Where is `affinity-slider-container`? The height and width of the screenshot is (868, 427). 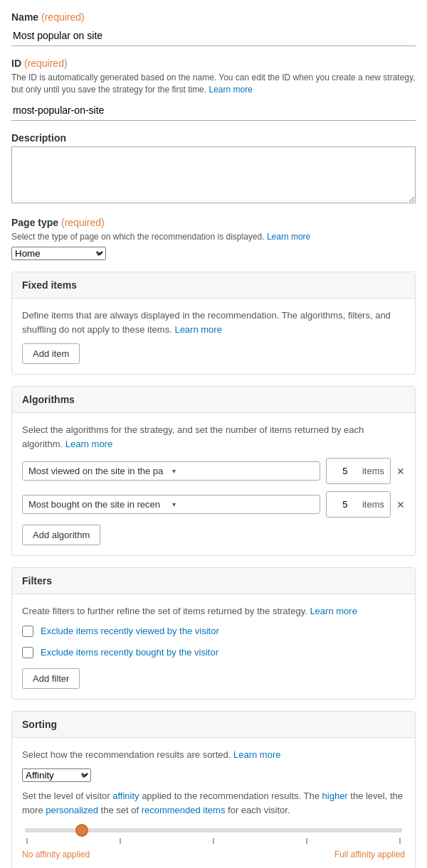 affinity-slider-container is located at coordinates (214, 836).